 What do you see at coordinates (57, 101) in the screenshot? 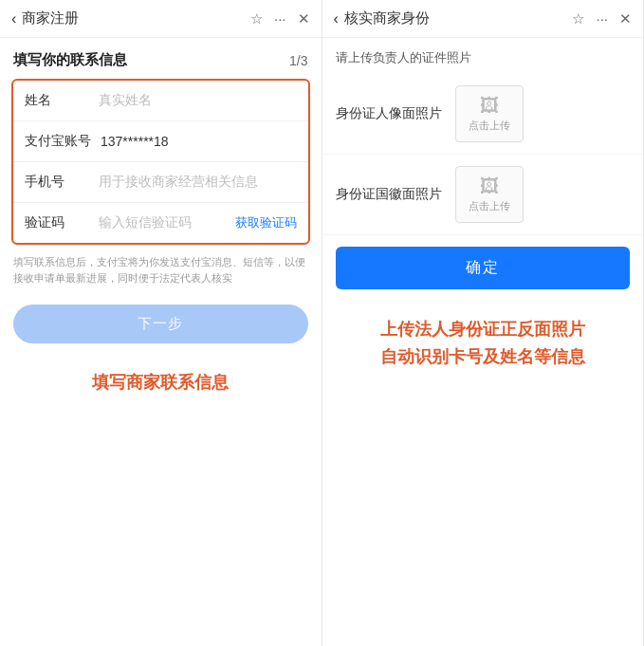
I see `label-name: 姓名` at bounding box center [57, 101].